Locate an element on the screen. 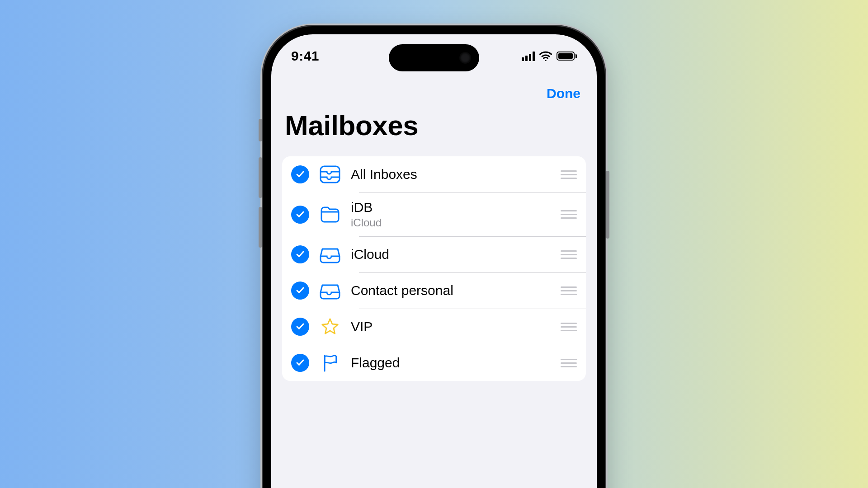  list-item: All Inboxes is located at coordinates (434, 174).